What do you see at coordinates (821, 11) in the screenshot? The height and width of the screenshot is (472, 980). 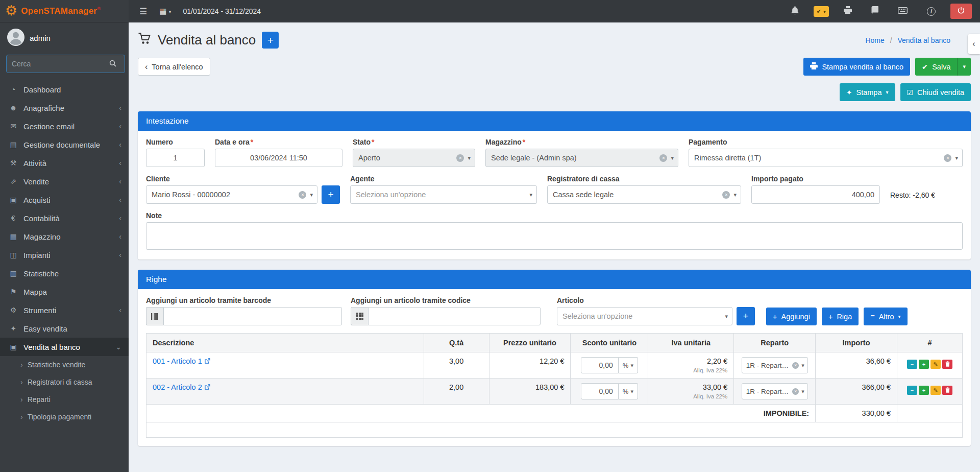 I see `checklist-dropdown-button: ✔▾` at bounding box center [821, 11].